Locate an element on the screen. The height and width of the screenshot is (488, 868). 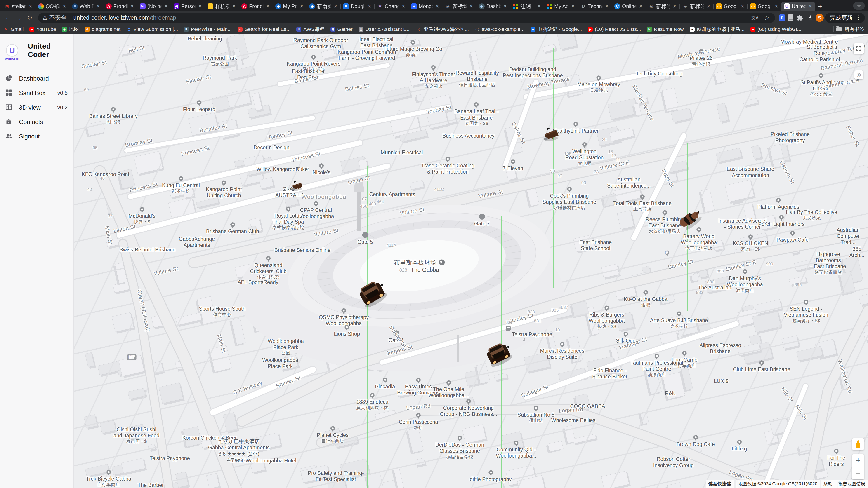
map-fullscreen-button is located at coordinates (859, 48).